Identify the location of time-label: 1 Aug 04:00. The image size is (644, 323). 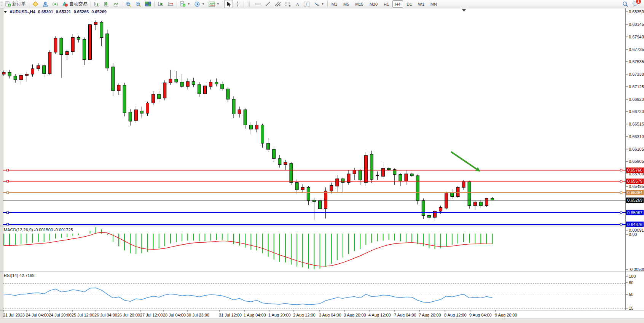
(255, 315).